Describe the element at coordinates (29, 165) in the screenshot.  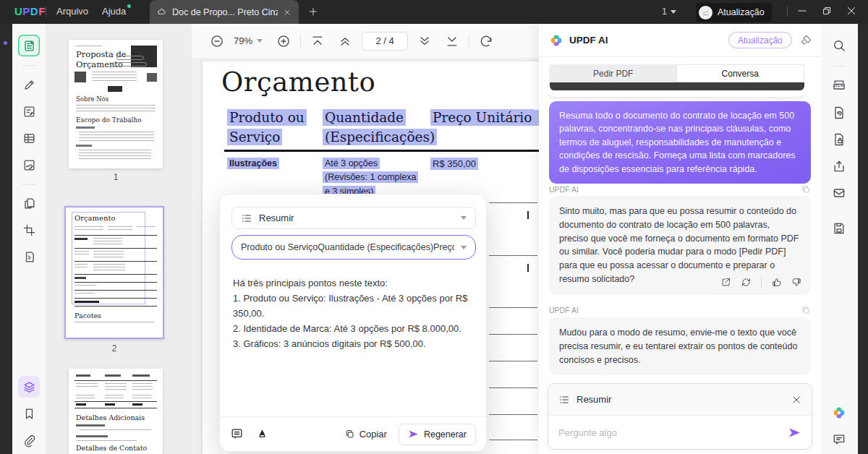
I see `signature-icon` at that location.